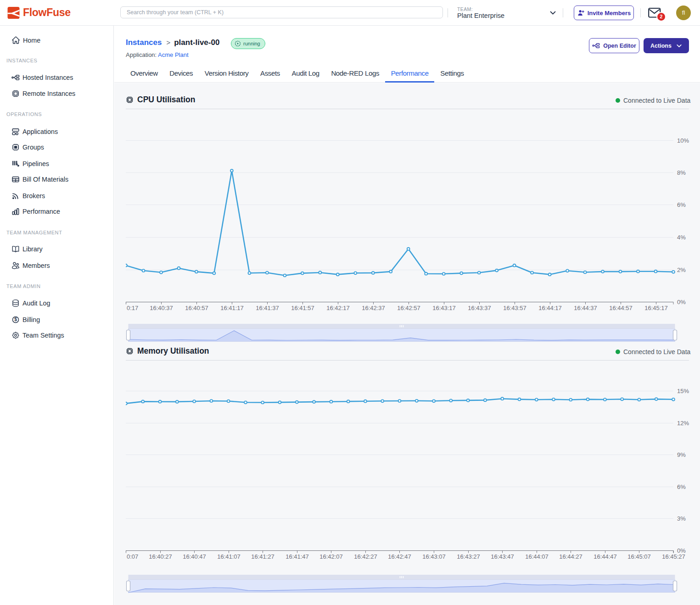 Image resolution: width=700 pixels, height=605 pixels. I want to click on svg-text: 16:42:07, so click(331, 557).